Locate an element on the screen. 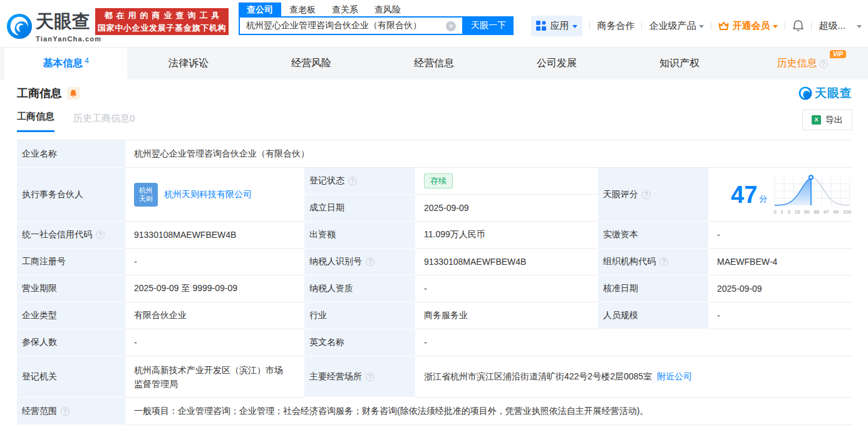  score-axis-label: 3 is located at coordinates (788, 212).